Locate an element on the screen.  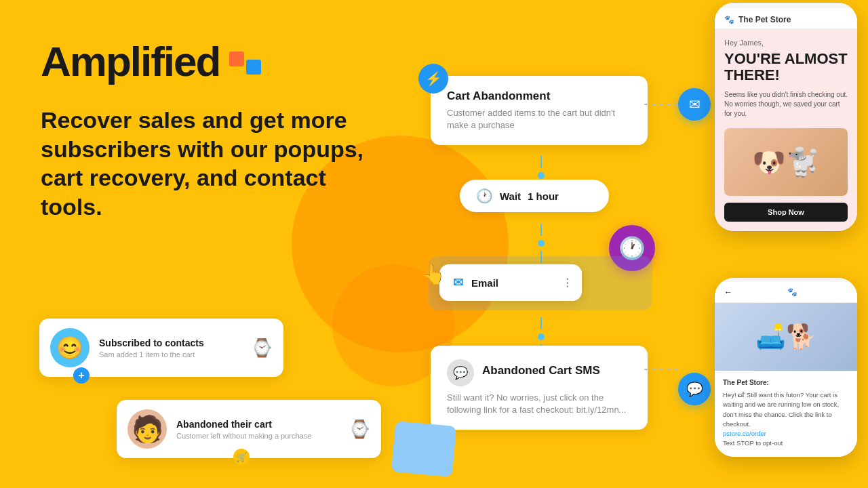
sms-card: 💬 Abandoned Cart SMS Still want it? No w… is located at coordinates (539, 388).